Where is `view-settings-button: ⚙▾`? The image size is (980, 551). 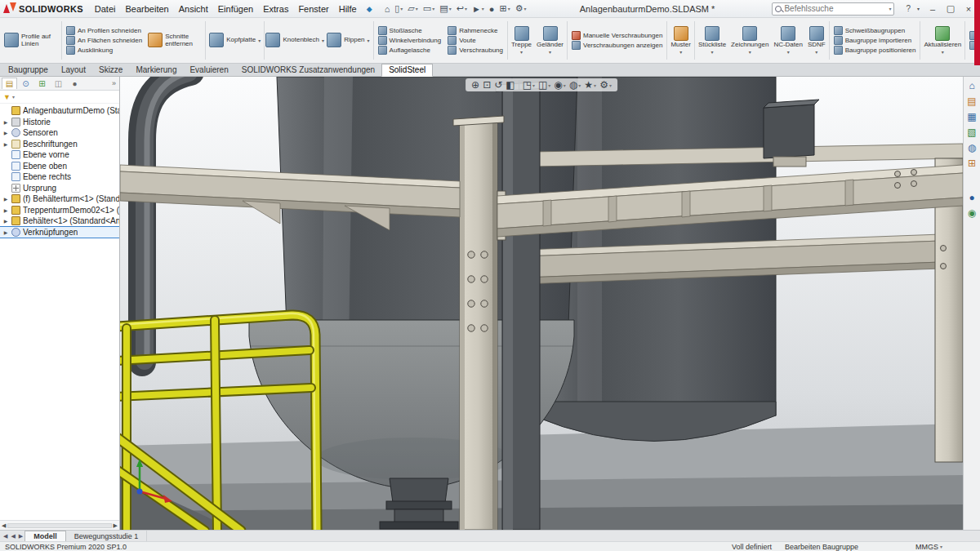 view-settings-button: ⚙▾ is located at coordinates (606, 85).